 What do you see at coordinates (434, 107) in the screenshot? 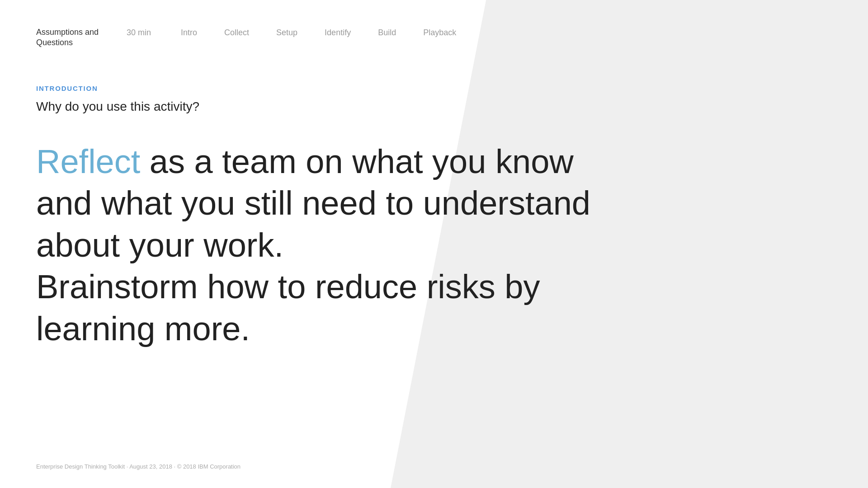
I see `subtitle: Why do you use this activity?` at bounding box center [434, 107].